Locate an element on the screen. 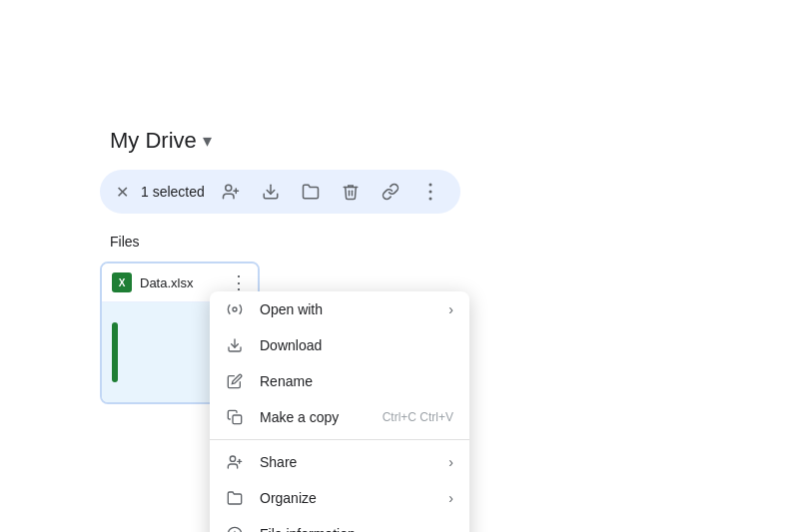 The image size is (799, 532). title-row: My Drive ▾ is located at coordinates (400, 141).